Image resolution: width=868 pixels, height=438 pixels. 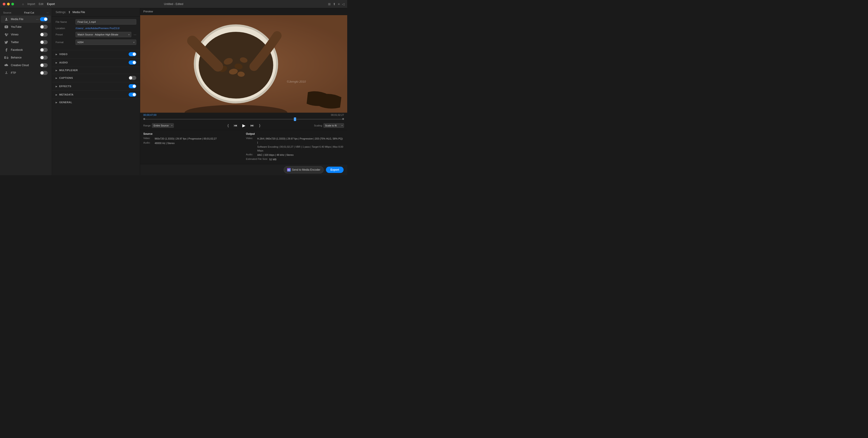 What do you see at coordinates (301, 155) in the screenshot?
I see `output-audio-value: AAC | 320 kbps | 48 kHz | Stereo` at bounding box center [301, 155].